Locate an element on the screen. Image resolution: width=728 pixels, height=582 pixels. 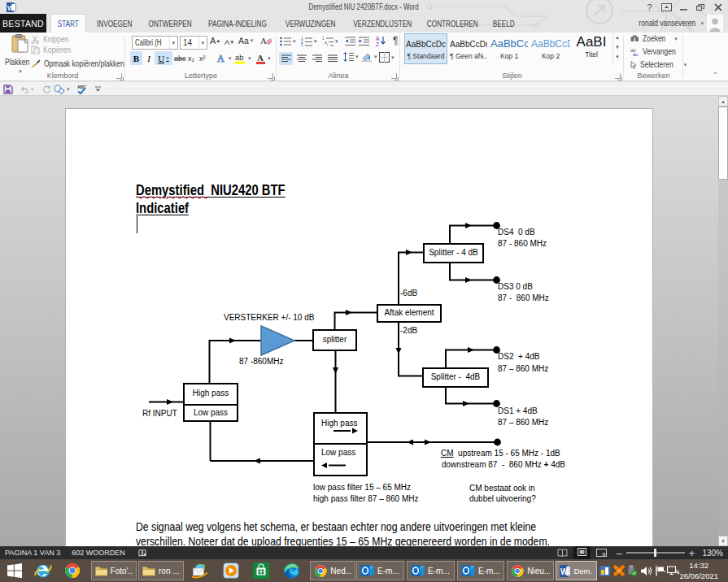
web-layout-button is located at coordinates (602, 553).